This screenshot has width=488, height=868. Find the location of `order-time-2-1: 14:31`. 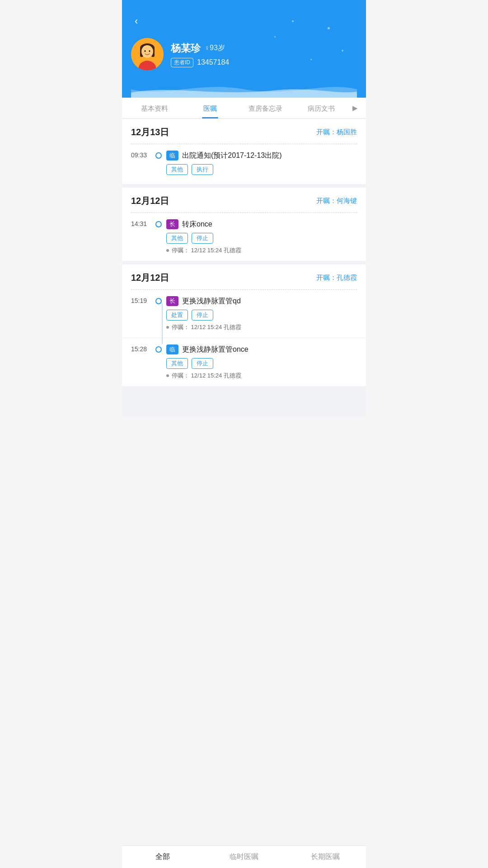

order-time-2-1: 14:31 is located at coordinates (141, 223).